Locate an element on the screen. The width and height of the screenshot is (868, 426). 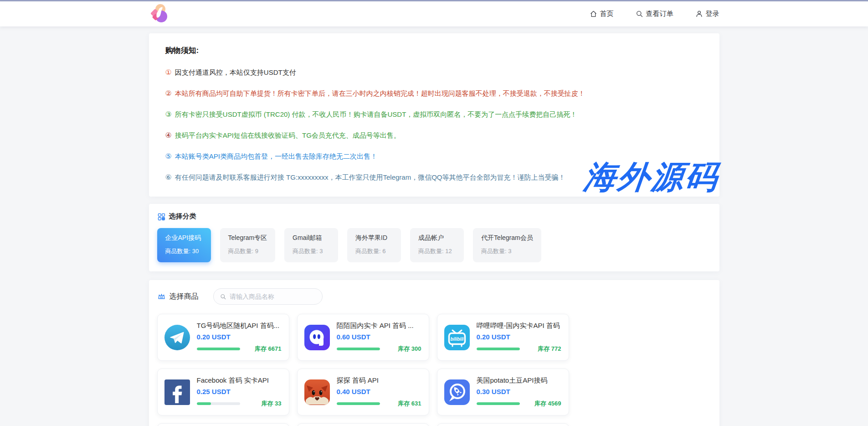
product-card-tantan-api: 探探 首码 API 0.40 USDT 库存 631 is located at coordinates (363, 392).